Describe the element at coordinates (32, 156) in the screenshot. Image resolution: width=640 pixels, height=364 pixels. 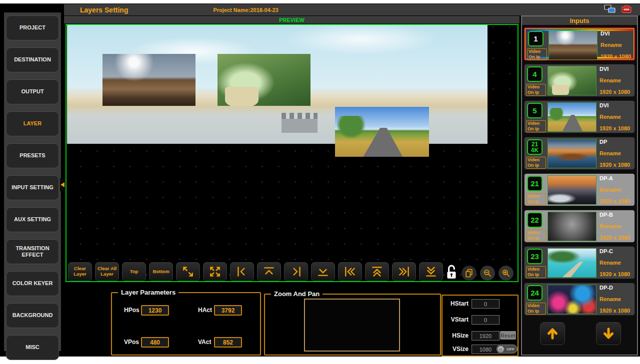
I see `sidebar-item-presets: PRESETS` at that location.